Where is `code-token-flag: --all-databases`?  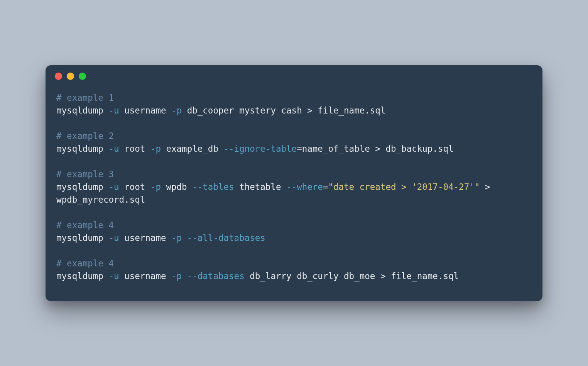 code-token-flag: --all-databases is located at coordinates (226, 238).